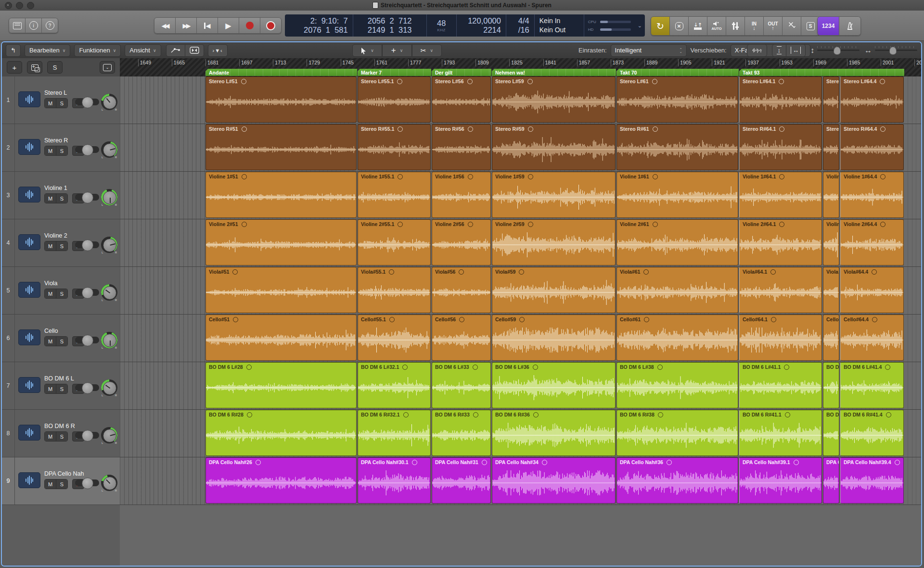 The width and height of the screenshot is (924, 568). Describe the element at coordinates (678, 100) in the screenshot. I see `audio-region: Stereo L#61` at that location.